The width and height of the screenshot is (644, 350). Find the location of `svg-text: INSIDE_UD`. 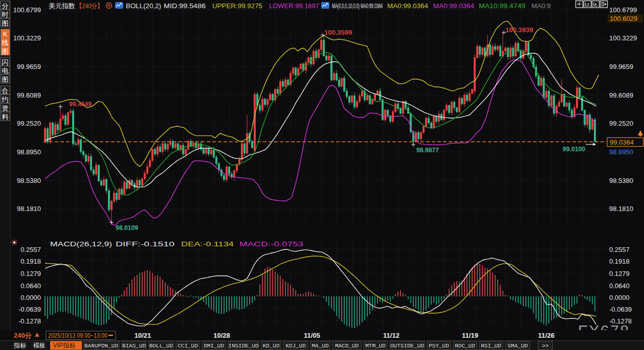

svg-text: INSIDE_UD is located at coordinates (243, 346).